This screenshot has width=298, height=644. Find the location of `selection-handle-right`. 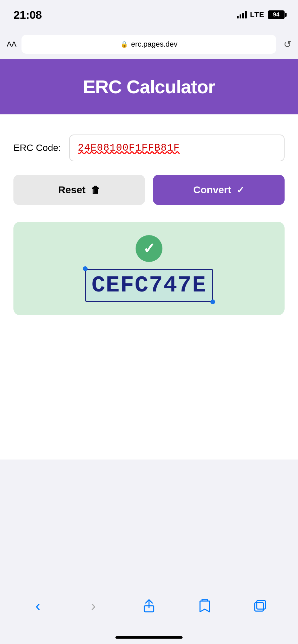

selection-handle-right is located at coordinates (213, 302).